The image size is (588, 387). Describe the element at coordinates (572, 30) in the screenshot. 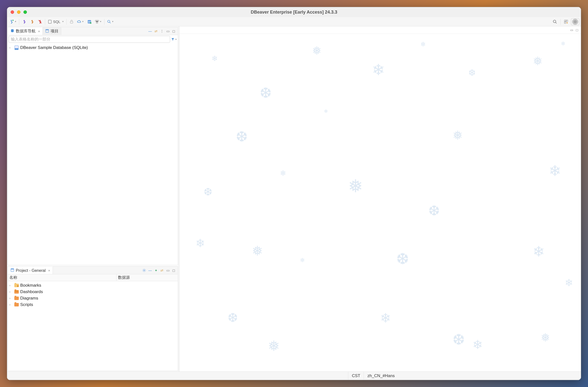

I see `minimize-editor-icon: ▭` at that location.